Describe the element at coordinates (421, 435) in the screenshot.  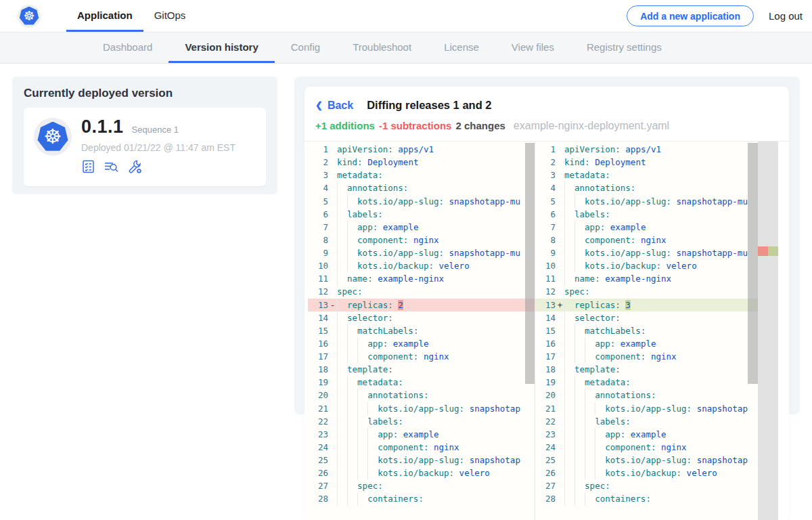
I see `code-line: 23app: example` at that location.